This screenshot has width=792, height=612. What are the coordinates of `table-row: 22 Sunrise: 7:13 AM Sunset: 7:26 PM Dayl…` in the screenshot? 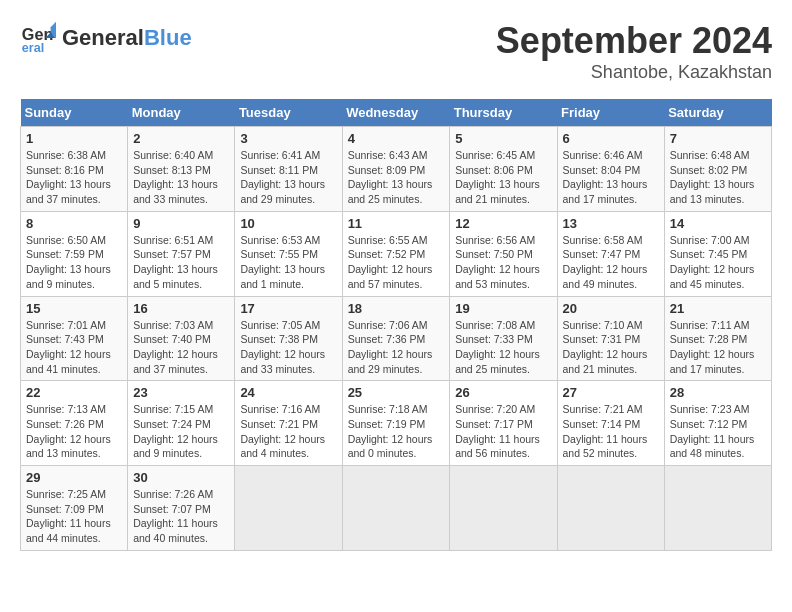 It's located at (74, 424).